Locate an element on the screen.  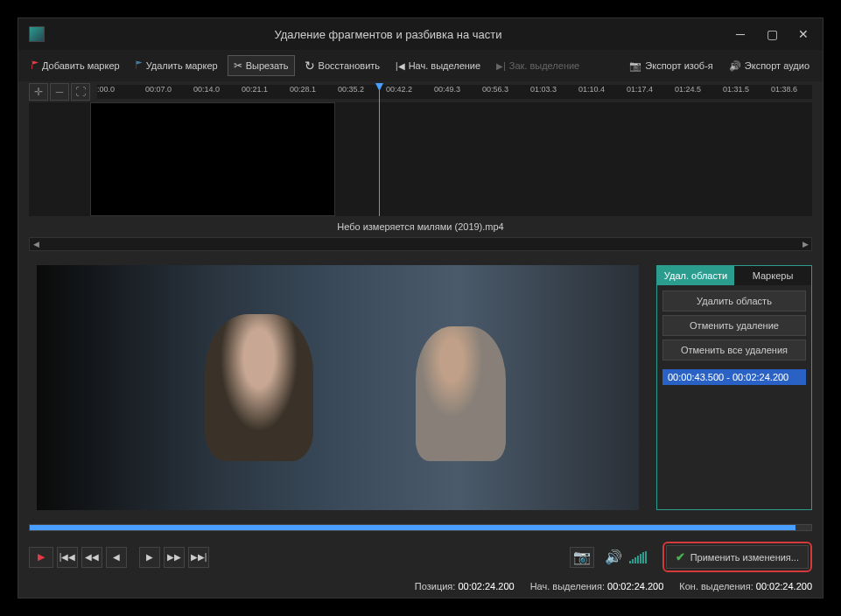
timeline-scrollbar: ◀ ▶ is located at coordinates (420, 244).